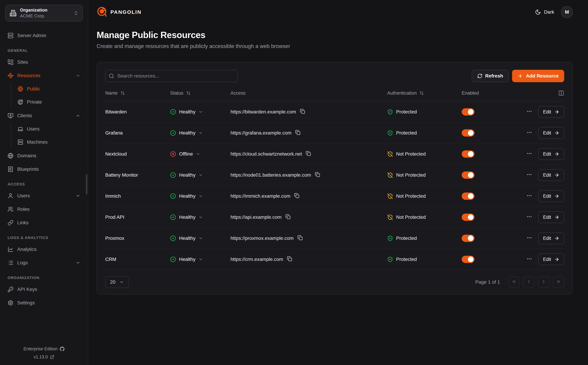 The image size is (588, 365). Describe the element at coordinates (200, 154) in the screenshot. I see `status-dropdown: Offline` at that location.